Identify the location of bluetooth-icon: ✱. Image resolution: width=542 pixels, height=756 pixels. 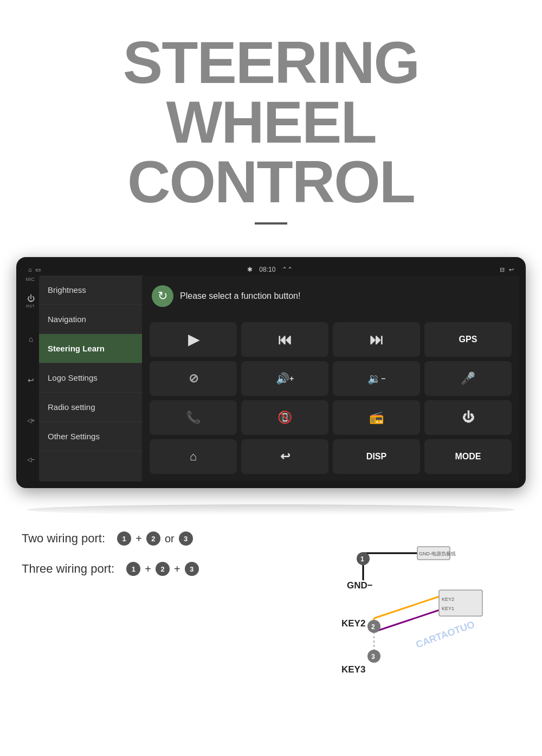
(250, 270).